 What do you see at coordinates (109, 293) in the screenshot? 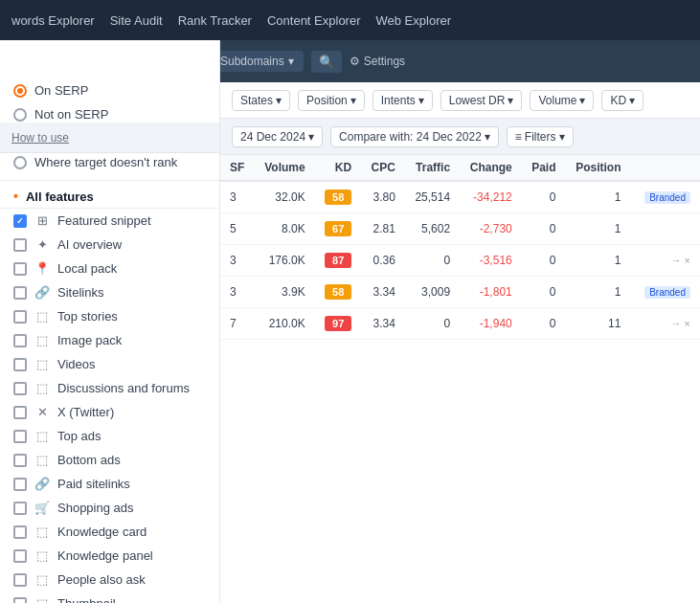
I see `feature-sitelinks: 🔗 Sitelinks` at bounding box center [109, 293].